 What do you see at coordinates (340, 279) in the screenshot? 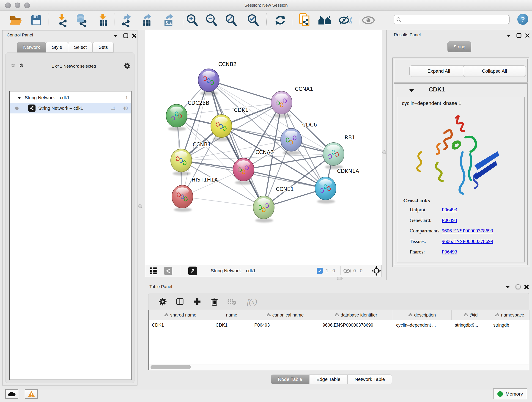
I see `bottom-splitter-grip` at bounding box center [340, 279].